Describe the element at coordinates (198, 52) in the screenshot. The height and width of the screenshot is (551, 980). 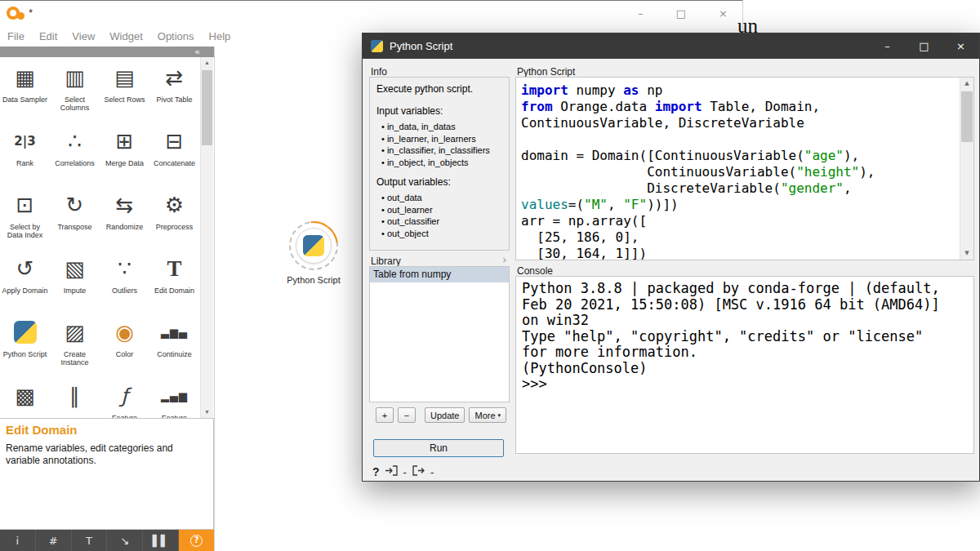
I see `collapse-toolbox-button: «` at that location.